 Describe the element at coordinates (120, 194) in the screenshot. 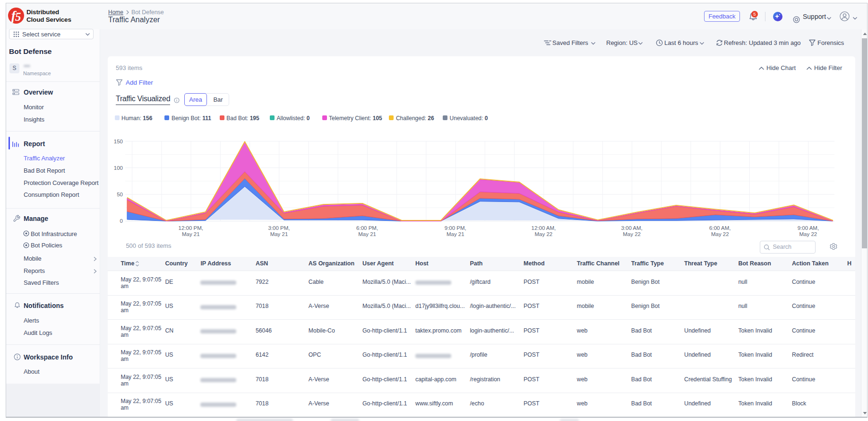

I see `svg-text: 50` at that location.